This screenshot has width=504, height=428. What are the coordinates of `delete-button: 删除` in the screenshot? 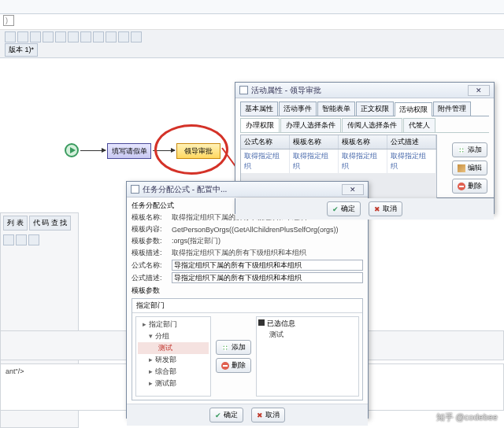 It's located at (469, 186).